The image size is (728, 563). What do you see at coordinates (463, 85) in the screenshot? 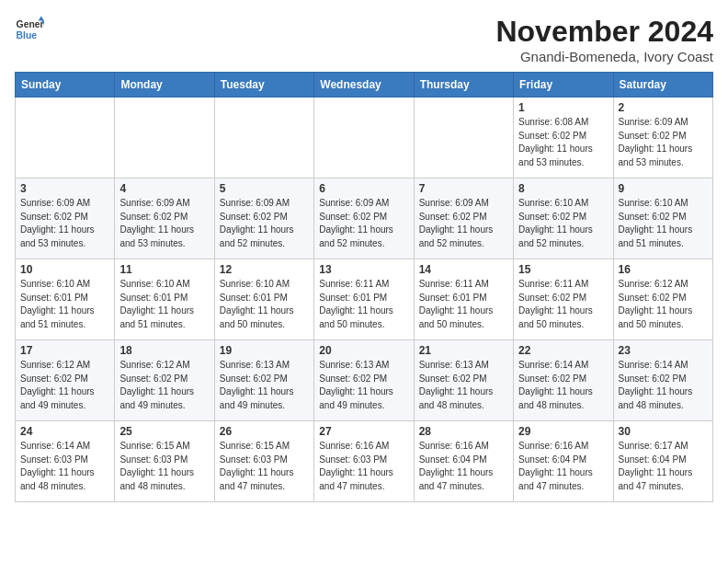
I see `column-header-thursday: Thursday` at bounding box center [463, 85].